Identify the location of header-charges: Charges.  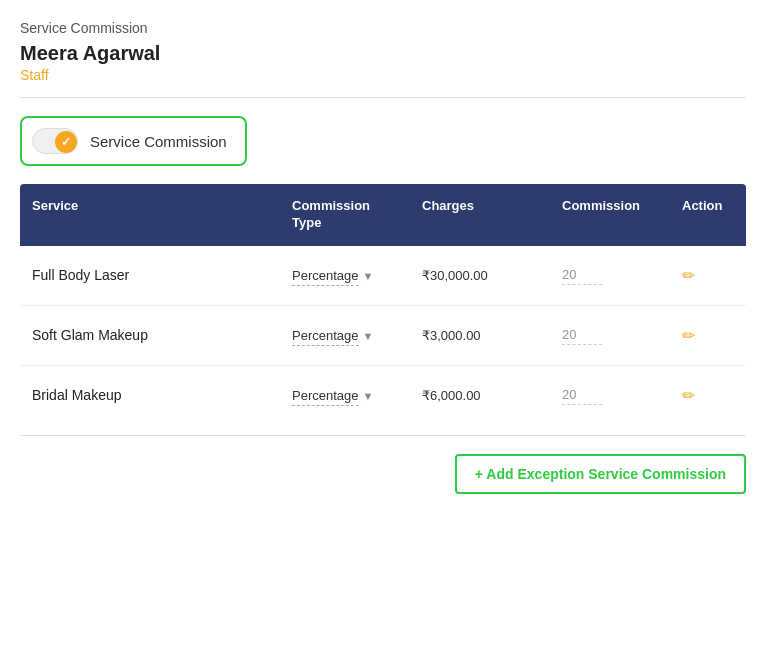
(480, 215).